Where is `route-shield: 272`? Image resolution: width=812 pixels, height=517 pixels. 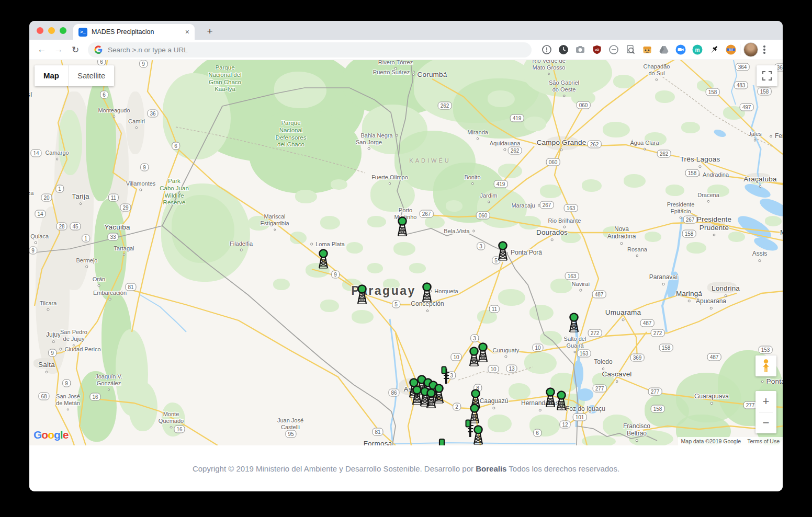 route-shield: 272 is located at coordinates (658, 334).